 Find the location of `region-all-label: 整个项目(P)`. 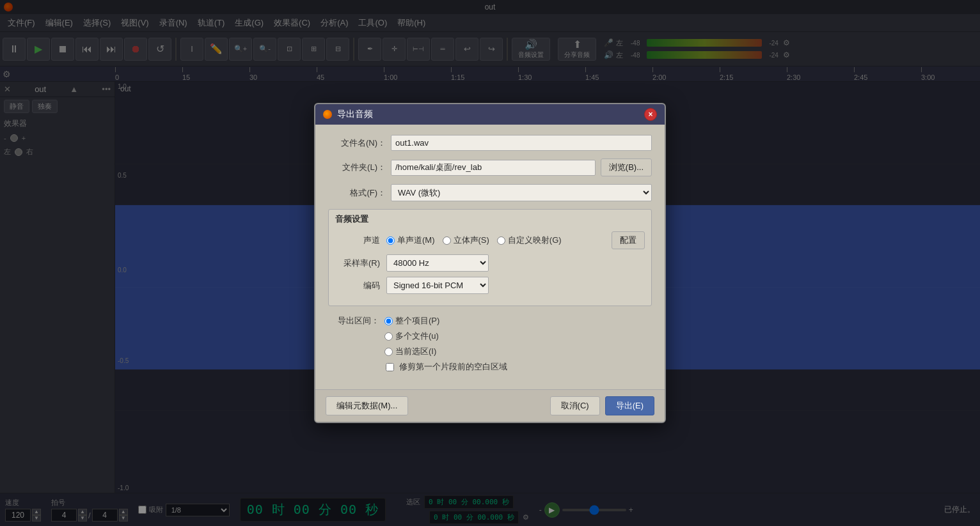

region-all-label: 整个项目(P) is located at coordinates (417, 321).